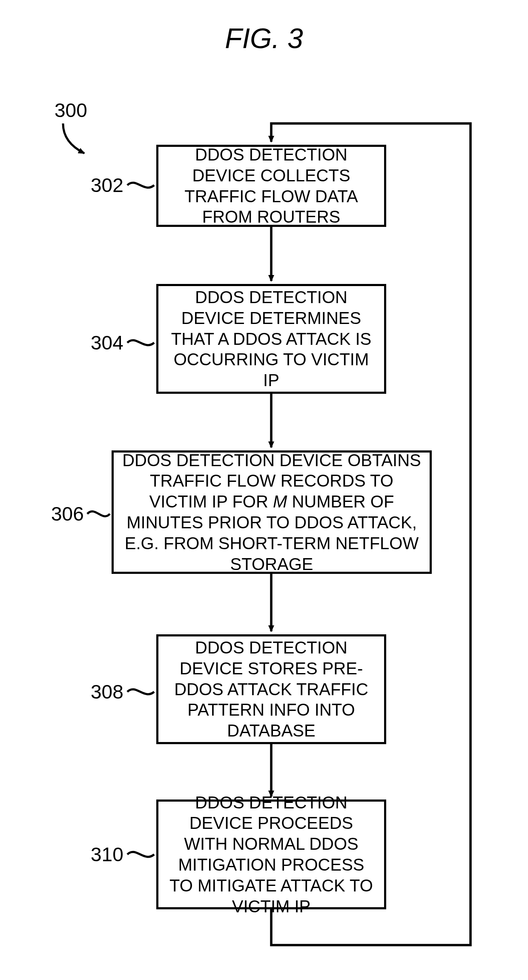 This screenshot has width=528, height=980. What do you see at coordinates (271, 854) in the screenshot?
I see `step-box-310: DDOS DETECTION DEVICE PROCEEDS WITH NORM…` at bounding box center [271, 854].